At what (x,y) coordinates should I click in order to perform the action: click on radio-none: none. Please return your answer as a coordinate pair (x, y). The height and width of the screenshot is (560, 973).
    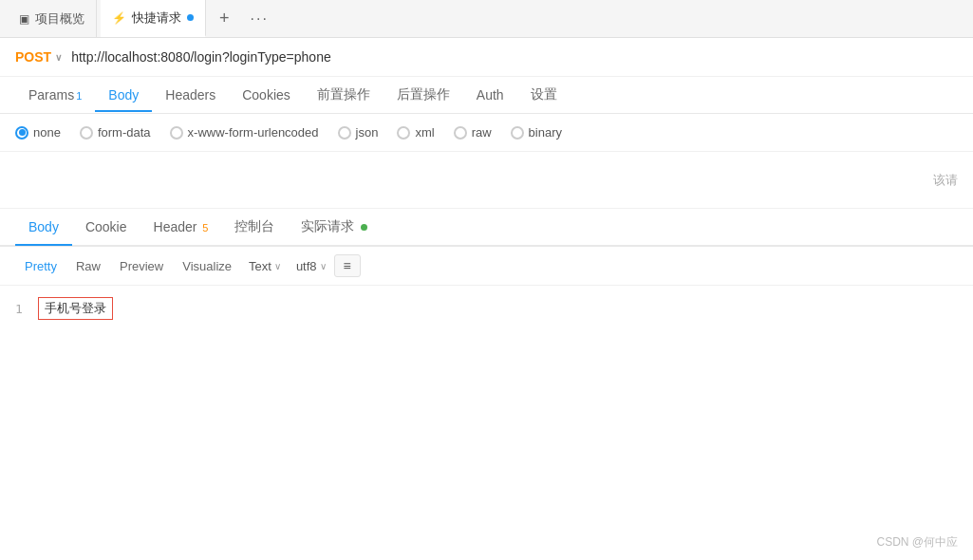
    Looking at the image, I should click on (38, 133).